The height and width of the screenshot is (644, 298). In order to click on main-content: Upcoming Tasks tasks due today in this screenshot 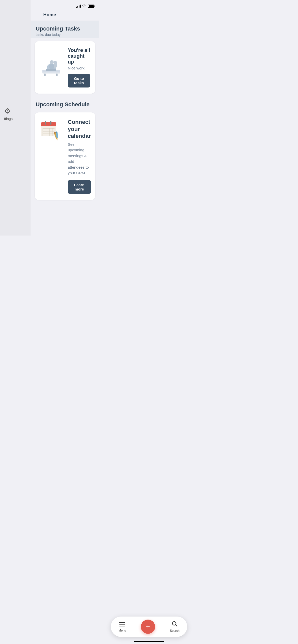, I will do `click(65, 128)`.